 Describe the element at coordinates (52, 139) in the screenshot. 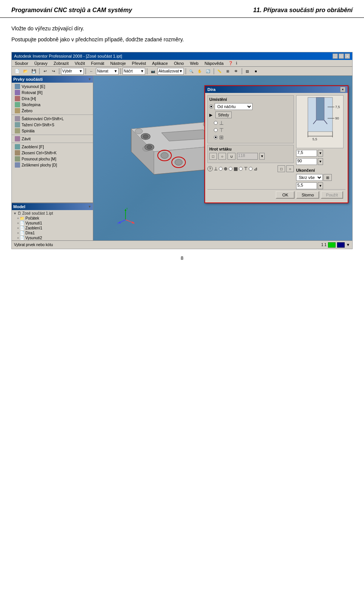

I see `panel-item-zavit: Závit` at that location.